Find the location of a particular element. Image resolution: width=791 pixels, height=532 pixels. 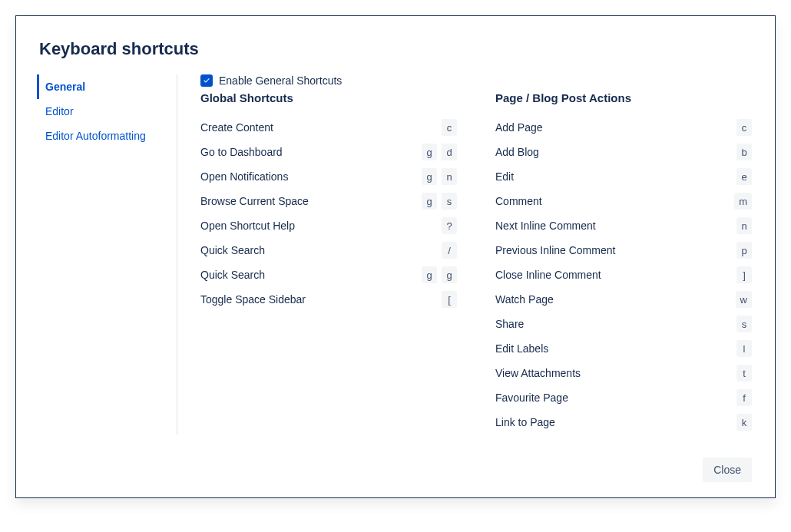

shortcut-label: Edit is located at coordinates (505, 177).